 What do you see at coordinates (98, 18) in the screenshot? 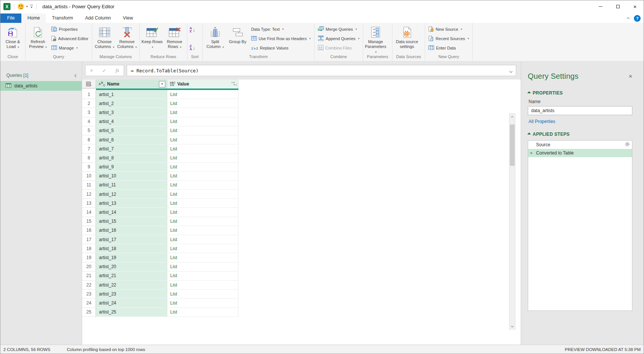
I see `tab-add-column: Add Column` at bounding box center [98, 18].